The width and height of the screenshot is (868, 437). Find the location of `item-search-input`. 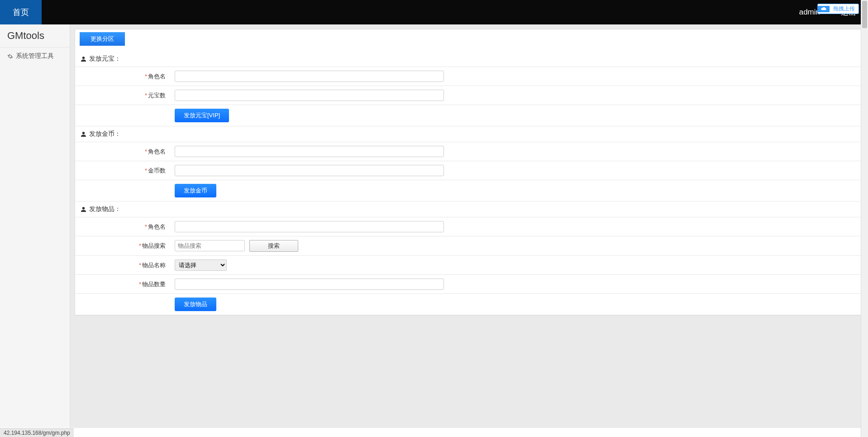

item-search-input is located at coordinates (210, 245).